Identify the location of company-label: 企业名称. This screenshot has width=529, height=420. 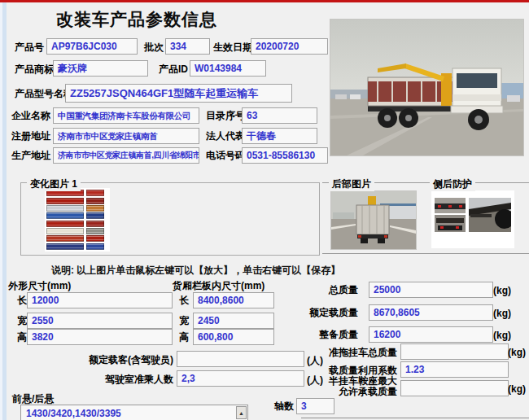
(31, 116).